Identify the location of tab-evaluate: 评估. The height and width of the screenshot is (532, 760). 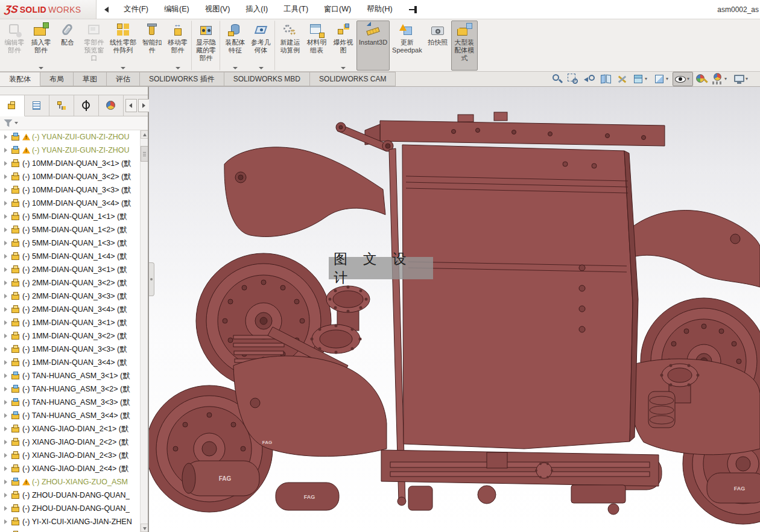
(123, 79).